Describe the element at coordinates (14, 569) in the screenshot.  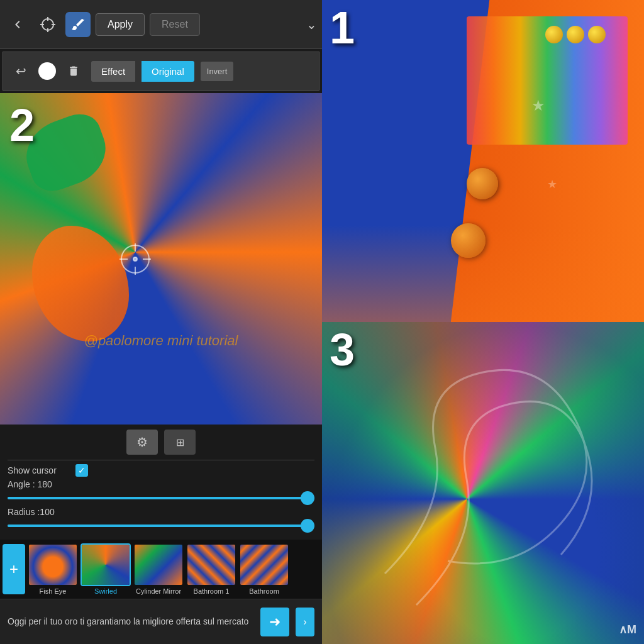
I see `add-filter-button: +` at that location.